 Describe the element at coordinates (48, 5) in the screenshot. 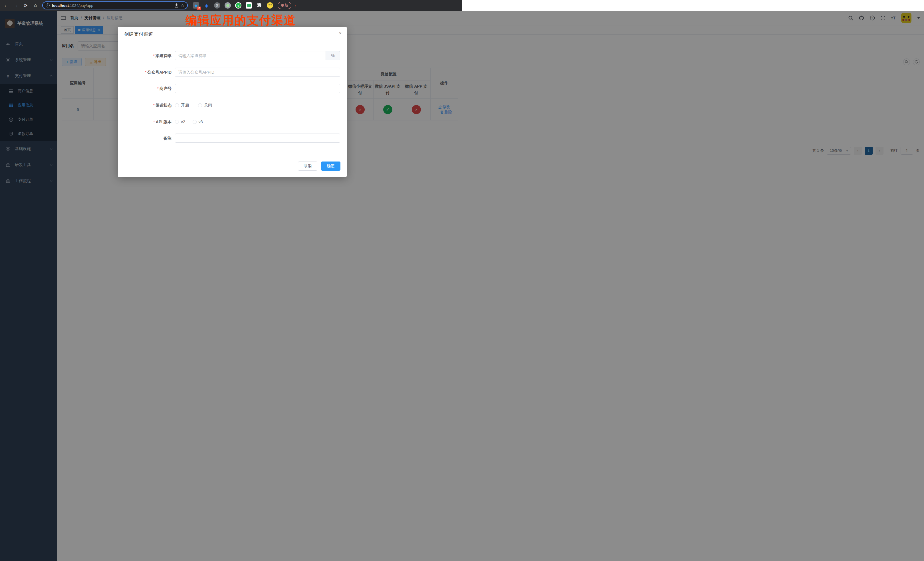

I see `site-info-icon: i` at that location.